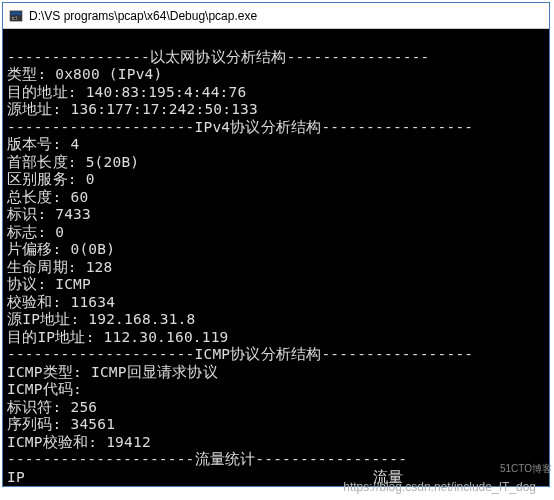  Describe the element at coordinates (101, 319) in the screenshot. I see `ipv4-line: 源IP地址: 192.168.31.8` at that location.